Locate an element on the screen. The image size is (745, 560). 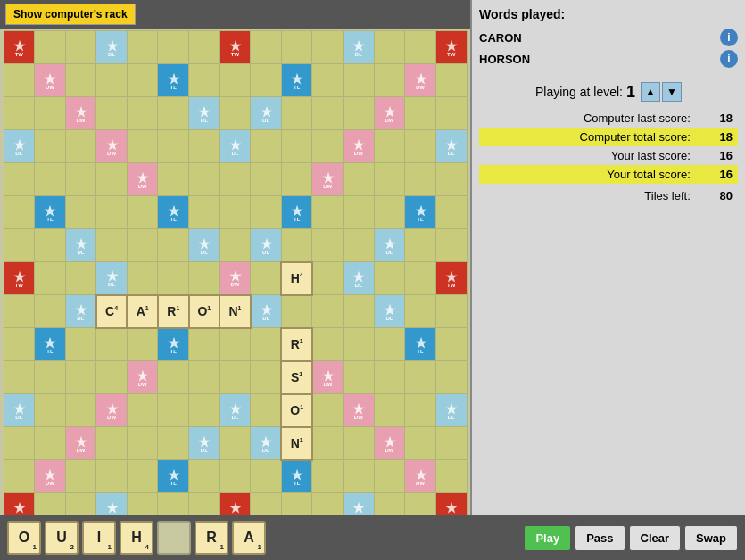
board-cell-5-9: ★ TL is located at coordinates (296, 212).